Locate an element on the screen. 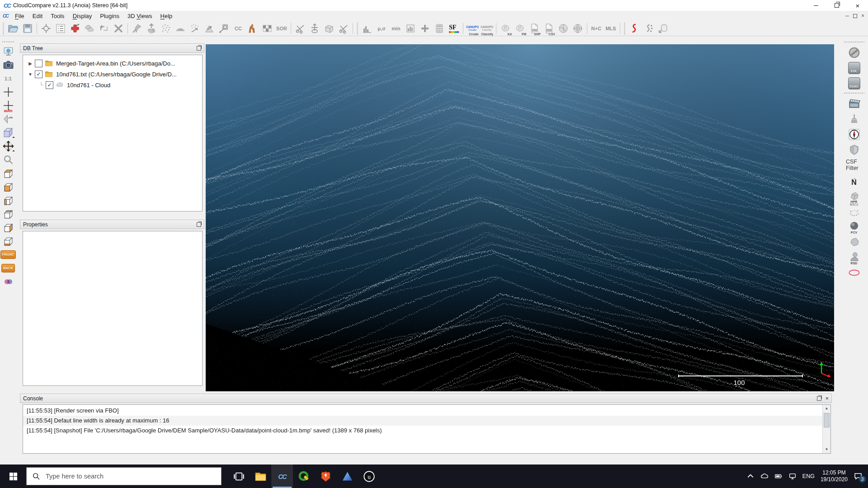 The width and height of the screenshot is (868, 488). shp-export-button: SHP is located at coordinates (534, 28).